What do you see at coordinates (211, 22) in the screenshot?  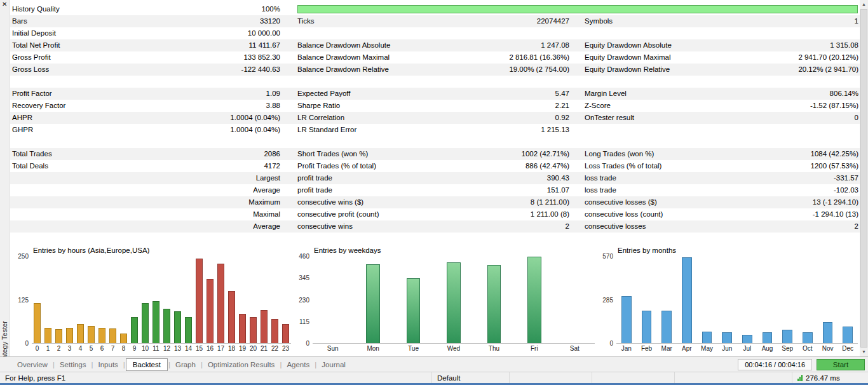 I see `stat-value: 33120` at bounding box center [211, 22].